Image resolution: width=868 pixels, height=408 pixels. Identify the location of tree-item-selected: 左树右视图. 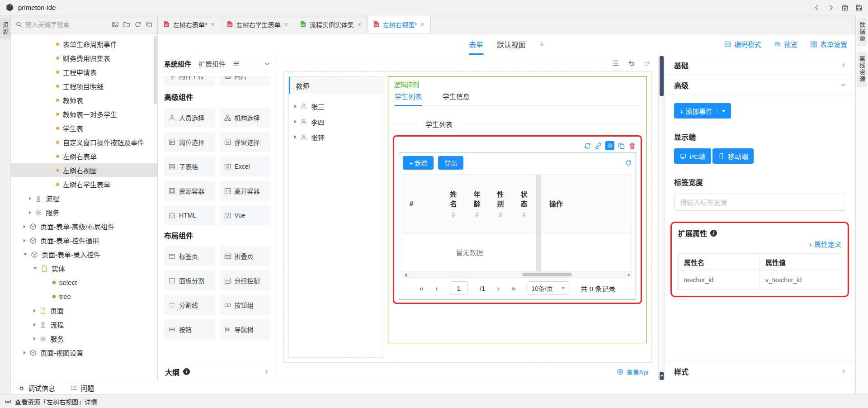
(84, 170).